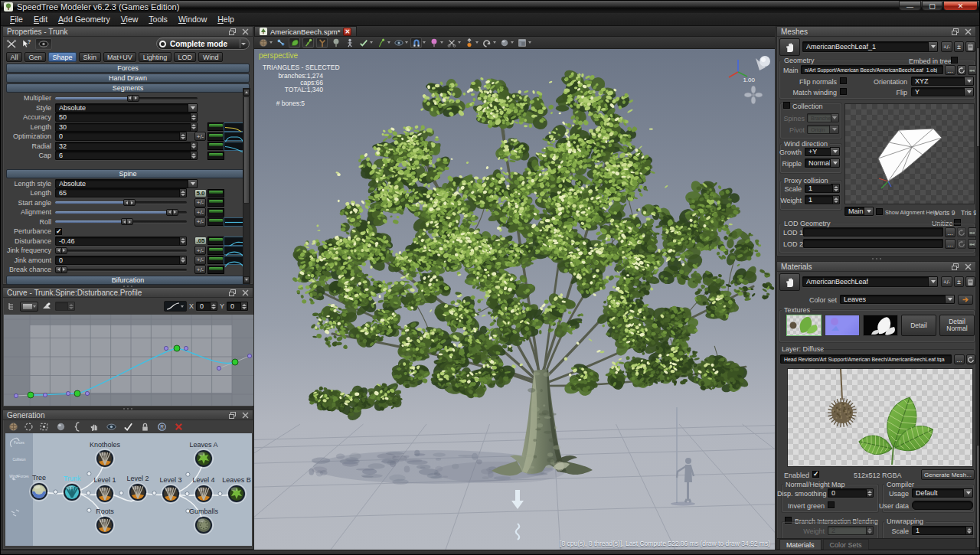 Image resolution: width=980 pixels, height=555 pixels. What do you see at coordinates (487, 43) in the screenshot?
I see `undo-icon` at bounding box center [487, 43].